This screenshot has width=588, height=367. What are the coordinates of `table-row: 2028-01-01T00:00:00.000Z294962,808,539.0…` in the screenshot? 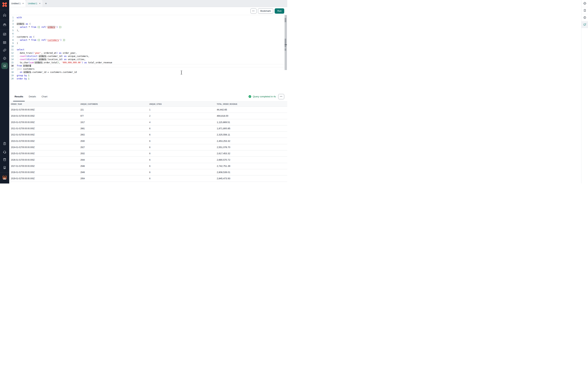 It's located at (149, 172).